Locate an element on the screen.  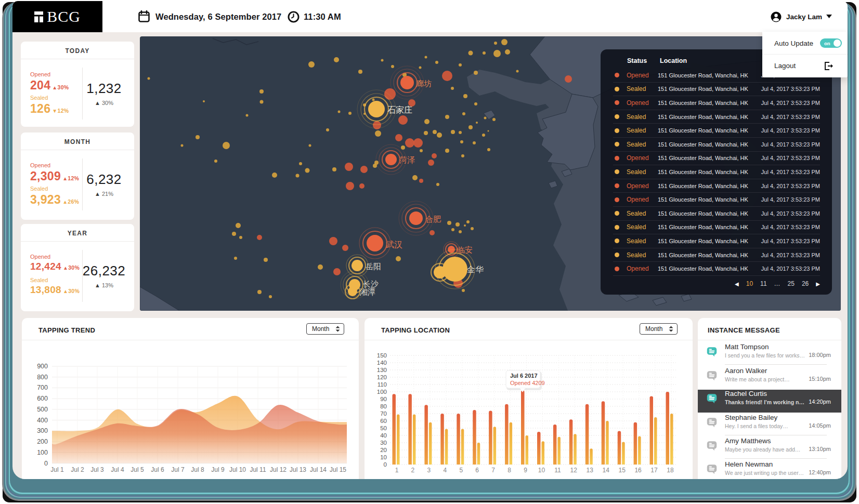
svg-text: 廊坊 is located at coordinates (424, 83).